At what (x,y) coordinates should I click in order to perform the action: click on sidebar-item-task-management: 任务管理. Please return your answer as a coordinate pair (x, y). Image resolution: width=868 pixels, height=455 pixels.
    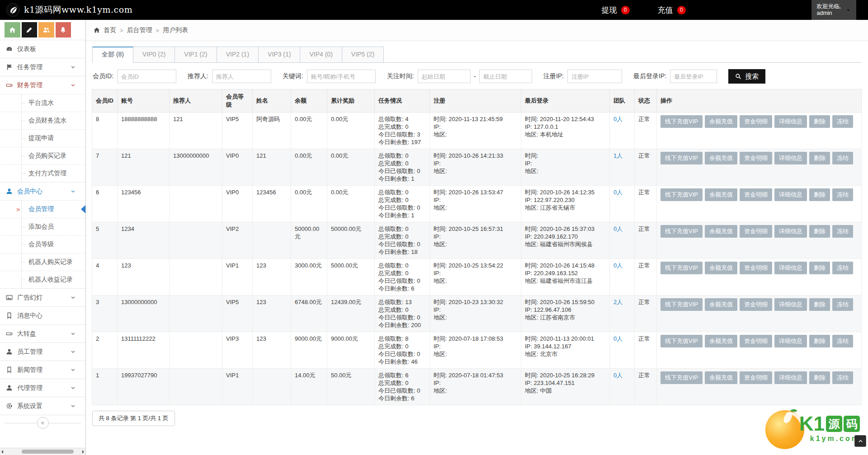
    Looking at the image, I should click on (42, 67).